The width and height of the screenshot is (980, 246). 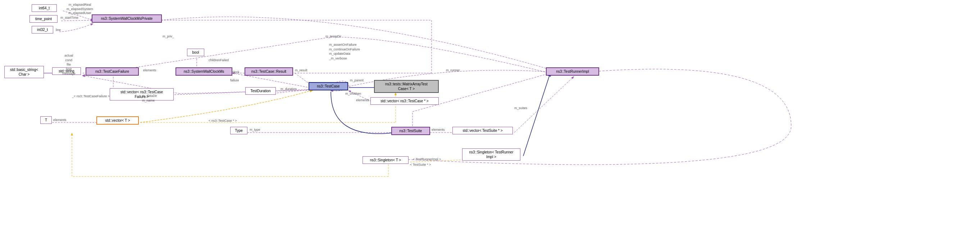 I want to click on label-mdatadir: m_dataDirm_name, so click(x=150, y=98).